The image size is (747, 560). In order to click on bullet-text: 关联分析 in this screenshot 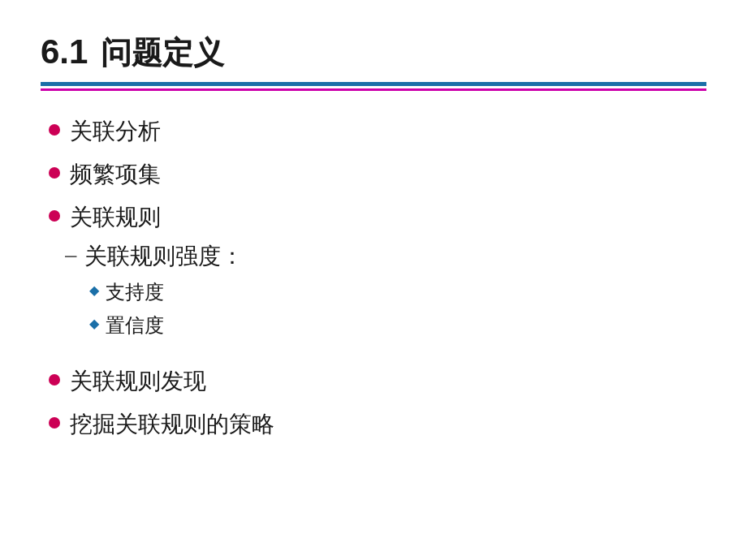, I will do `click(115, 131)`.